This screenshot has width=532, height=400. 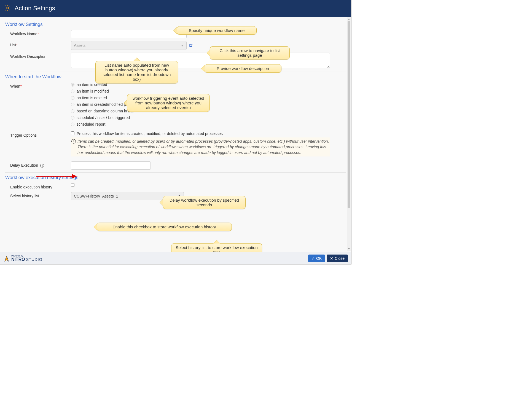 What do you see at coordinates (74, 141) in the screenshot?
I see `info-icon: !` at bounding box center [74, 141].